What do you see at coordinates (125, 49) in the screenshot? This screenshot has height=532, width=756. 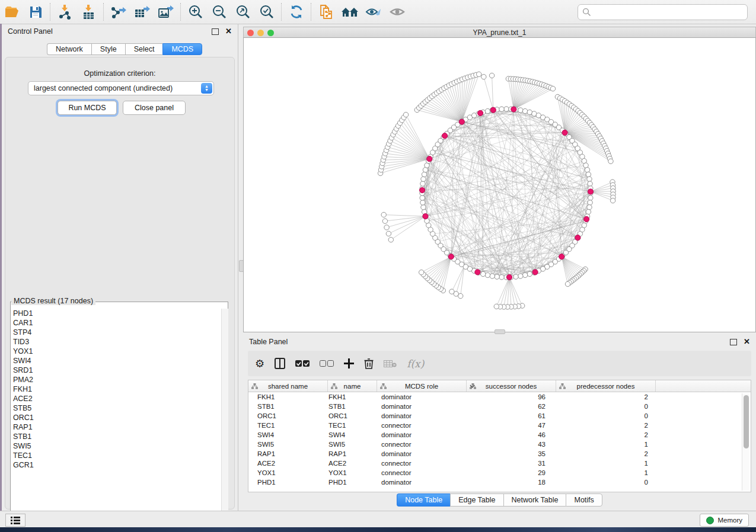 I see `control-panel-tabs: NetworkStyleSelectMCDS` at bounding box center [125, 49].